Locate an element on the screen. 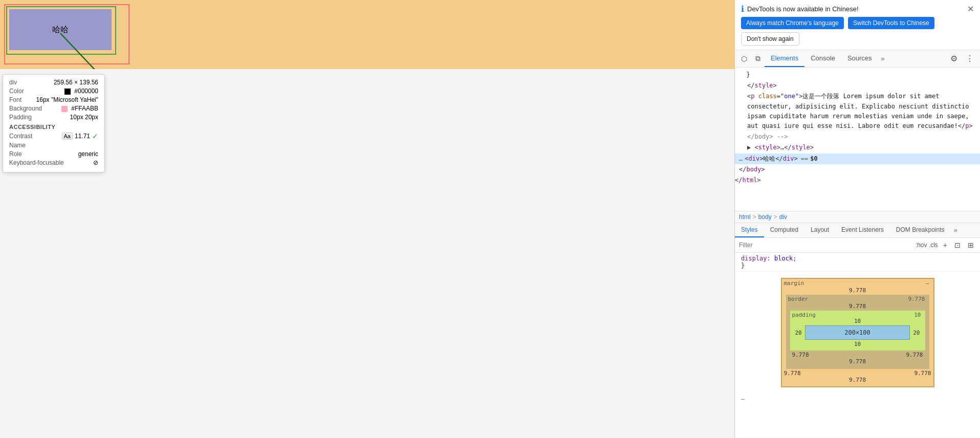 The width and height of the screenshot is (980, 438). tooltip-panel: div 259.56 × 139.56 Color #000000 Font 1… is located at coordinates (54, 123).